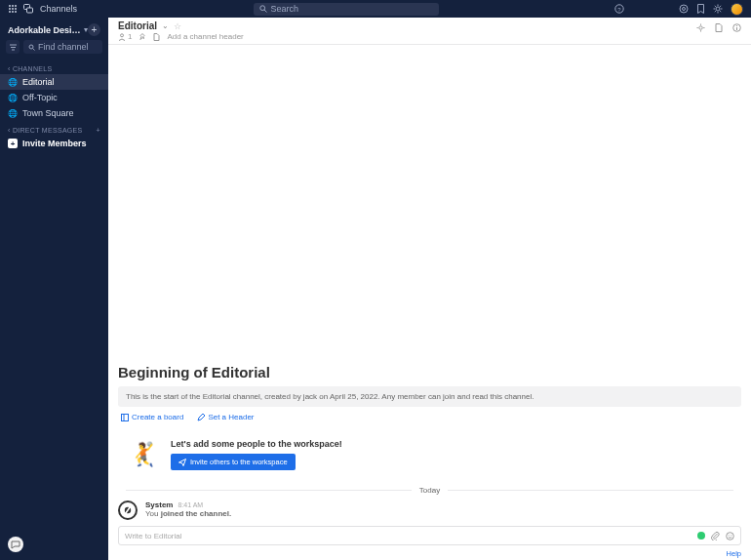  Describe the element at coordinates (718, 9) in the screenshot. I see `settings-icon` at that location.